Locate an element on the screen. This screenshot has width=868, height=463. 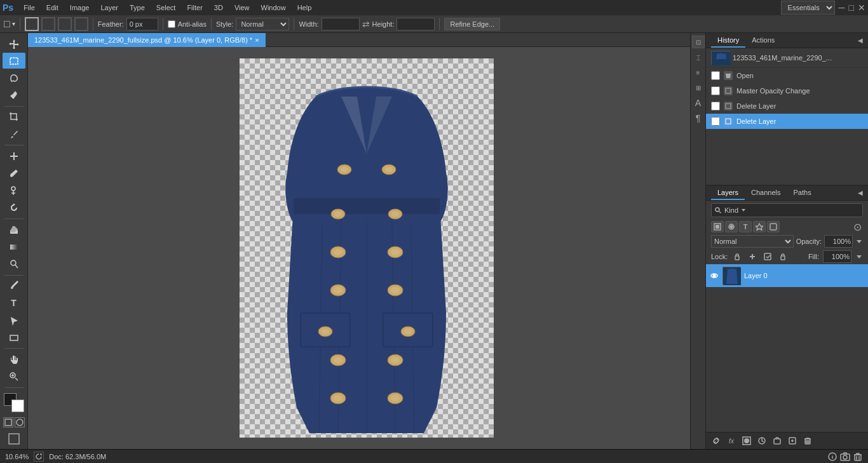
height-input is located at coordinates (416, 24).